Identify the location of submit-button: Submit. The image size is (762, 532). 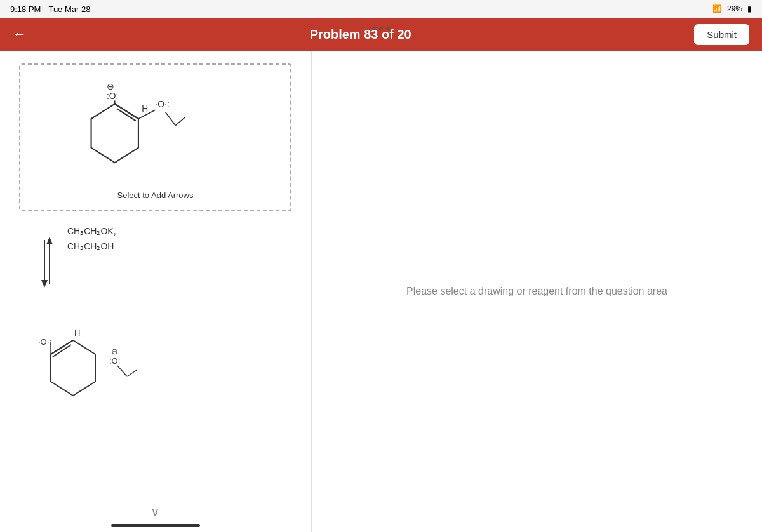
(721, 34).